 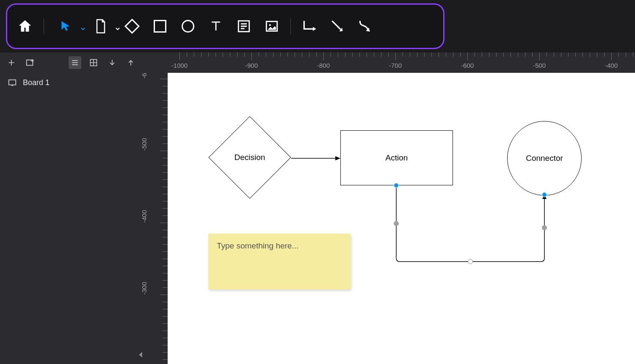 I want to click on ruler-label: -900, so click(x=251, y=65).